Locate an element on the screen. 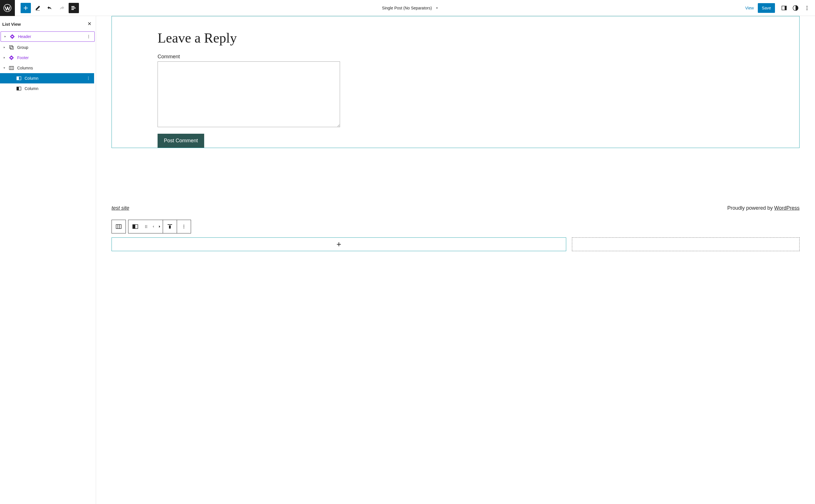  columns-block is located at coordinates (456, 244).